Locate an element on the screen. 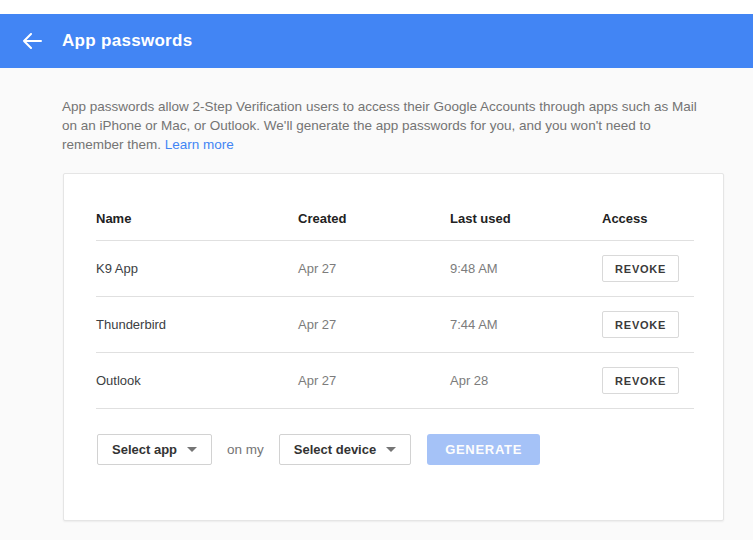 This screenshot has width=753, height=540. column-header-last-used: Last used is located at coordinates (526, 226).